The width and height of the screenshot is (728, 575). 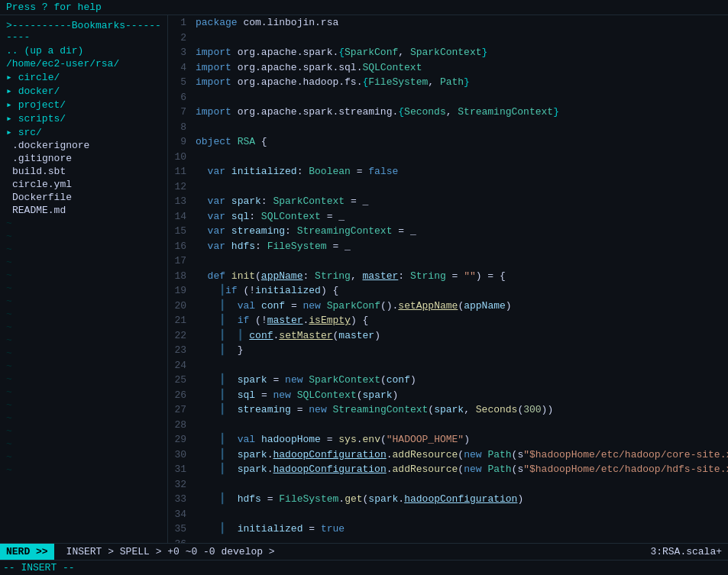 What do you see at coordinates (448, 68) in the screenshot?
I see `table-row: 4 import org.apache.spark.sql.SQLContext` at bounding box center [448, 68].